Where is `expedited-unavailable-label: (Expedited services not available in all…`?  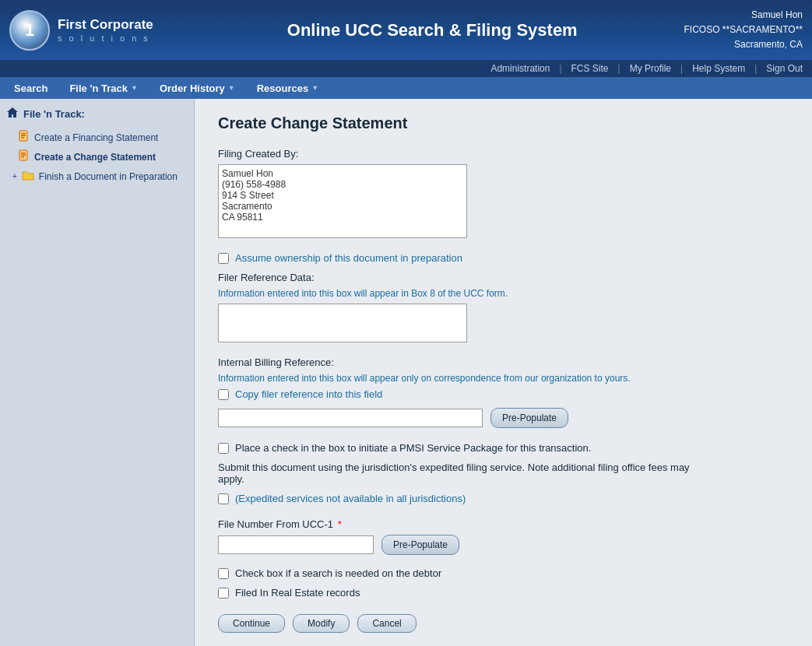 expedited-unavailable-label: (Expedited services not available in all… is located at coordinates (350, 498).